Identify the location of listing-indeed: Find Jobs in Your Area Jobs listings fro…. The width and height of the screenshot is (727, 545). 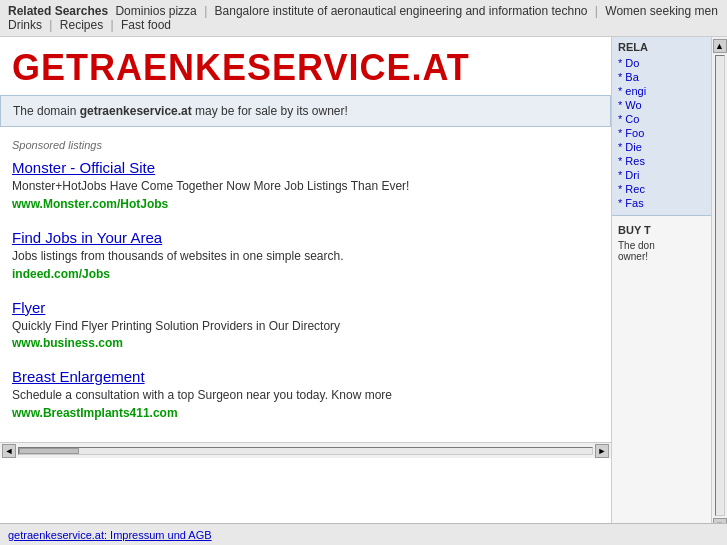
(306, 255).